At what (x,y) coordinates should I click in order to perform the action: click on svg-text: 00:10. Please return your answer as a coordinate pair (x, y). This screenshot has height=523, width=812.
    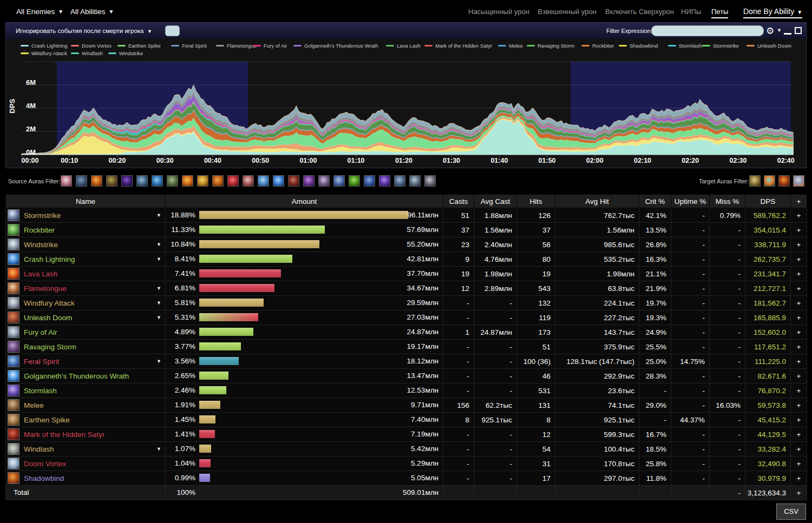
    Looking at the image, I should click on (69, 161).